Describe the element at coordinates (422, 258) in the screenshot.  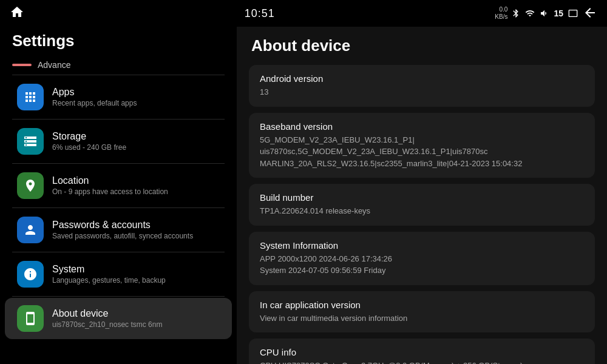
I see `card-system-information: System Information APP 2000x1200 2024-06…` at that location.